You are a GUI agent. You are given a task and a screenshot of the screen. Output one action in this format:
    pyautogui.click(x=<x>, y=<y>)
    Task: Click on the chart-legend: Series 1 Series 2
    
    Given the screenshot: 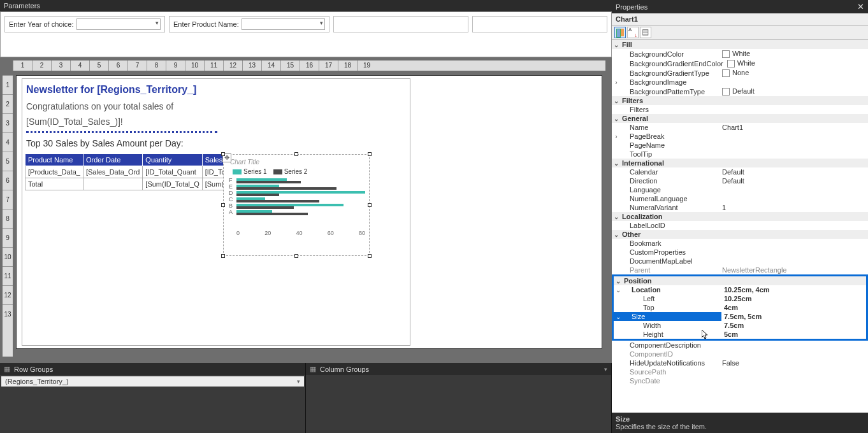 What is the action you would take?
    pyautogui.click(x=296, y=172)
    